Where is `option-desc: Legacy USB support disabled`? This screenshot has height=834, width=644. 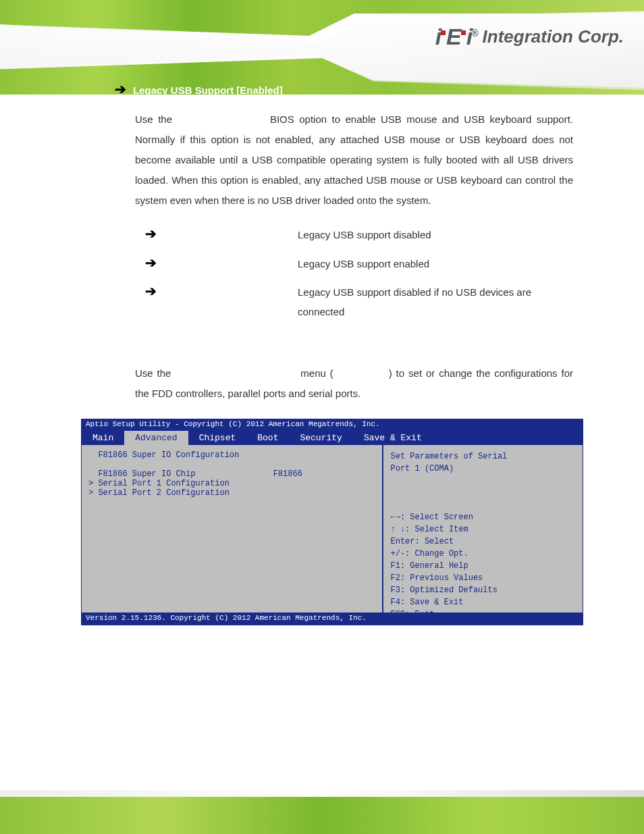 option-desc: Legacy USB support disabled is located at coordinates (435, 235).